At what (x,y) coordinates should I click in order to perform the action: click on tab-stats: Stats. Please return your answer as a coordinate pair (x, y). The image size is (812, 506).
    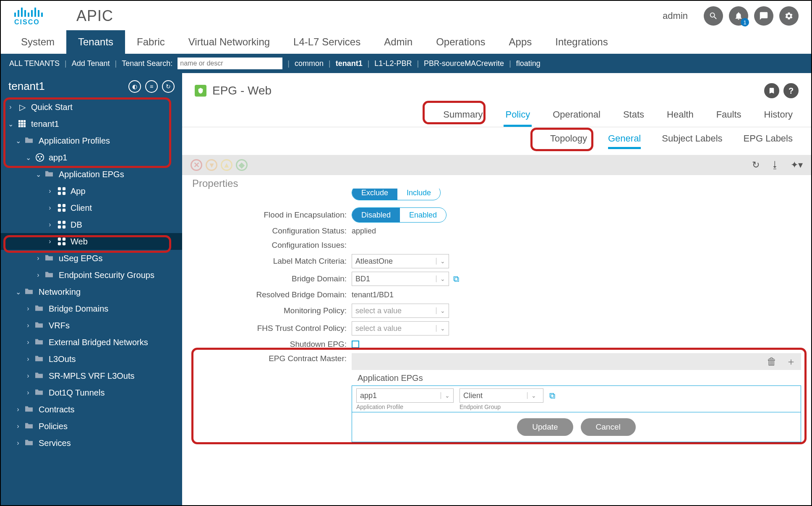
    Looking at the image, I should click on (634, 116).